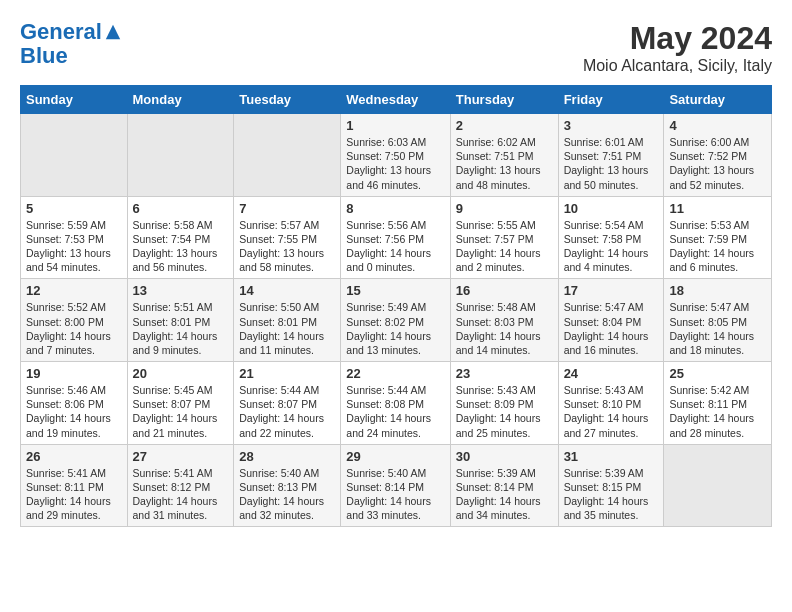 The width and height of the screenshot is (792, 612). Describe the element at coordinates (504, 208) in the screenshot. I see `day-number: 9` at that location.